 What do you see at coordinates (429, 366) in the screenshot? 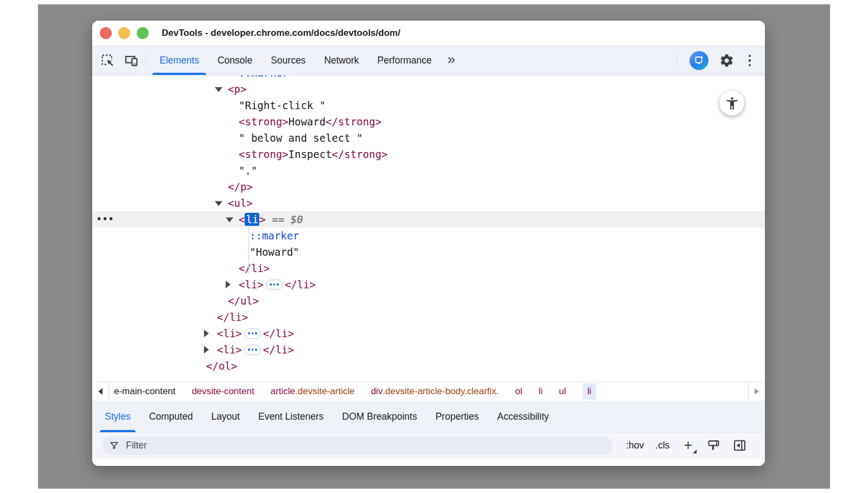
I see `tree-line: </ol>` at bounding box center [429, 366].